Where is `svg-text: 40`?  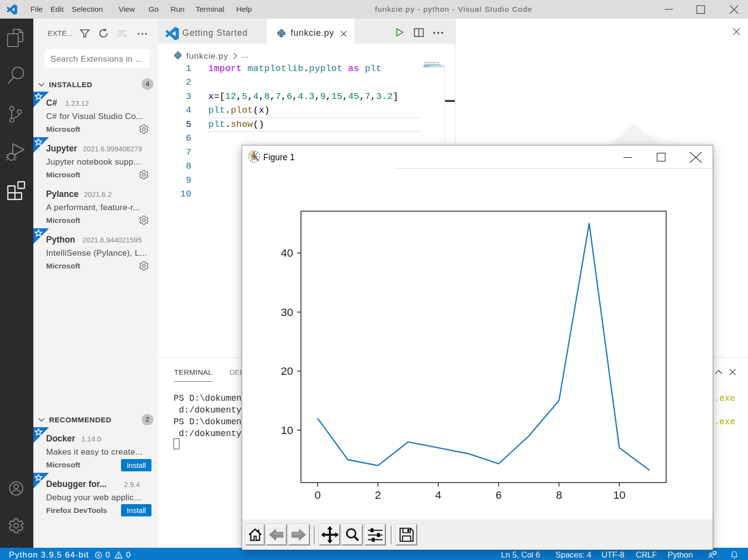 svg-text: 40 is located at coordinates (287, 253).